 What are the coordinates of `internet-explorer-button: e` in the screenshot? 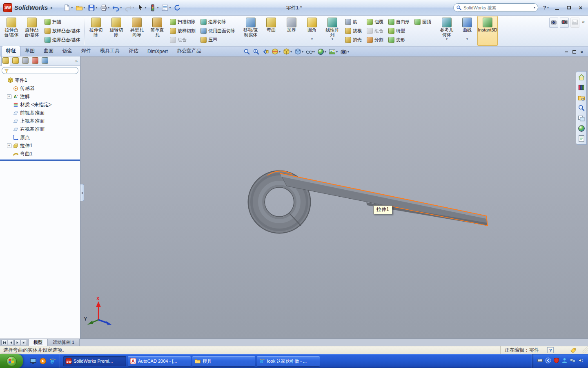 It's located at (53, 361).